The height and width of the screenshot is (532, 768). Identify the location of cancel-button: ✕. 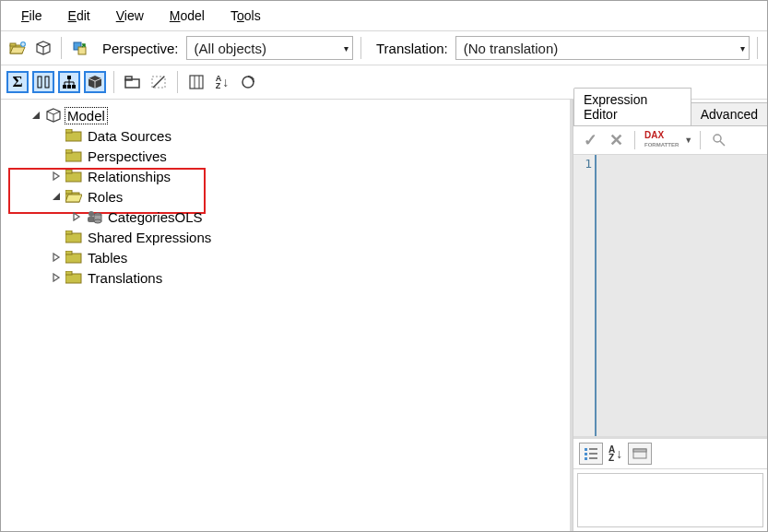
(616, 140).